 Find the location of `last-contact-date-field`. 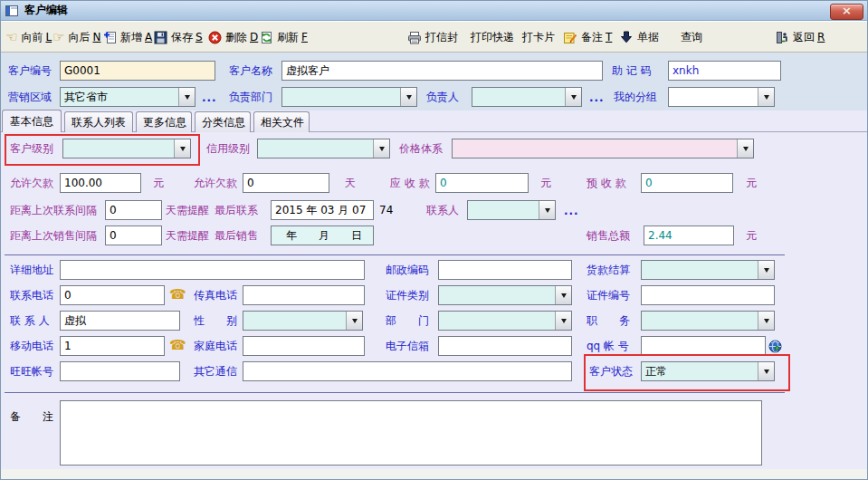

last-contact-date-field is located at coordinates (322, 210).